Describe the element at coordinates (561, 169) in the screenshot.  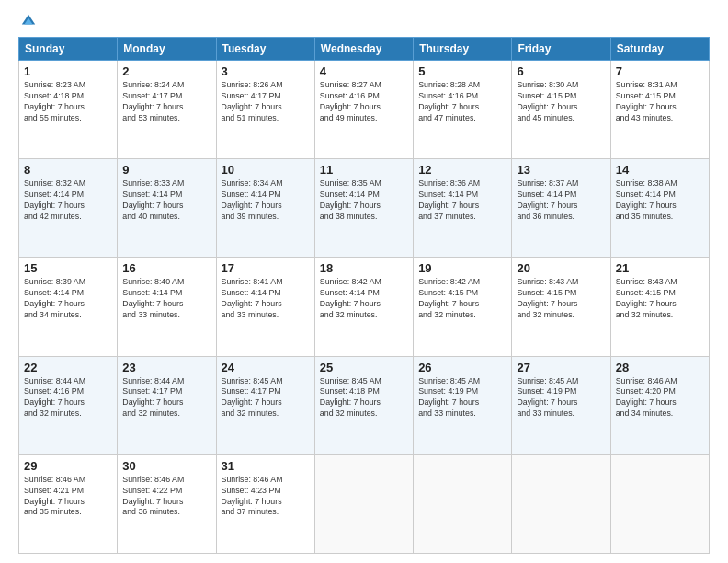
I see `day-number: 13` at that location.